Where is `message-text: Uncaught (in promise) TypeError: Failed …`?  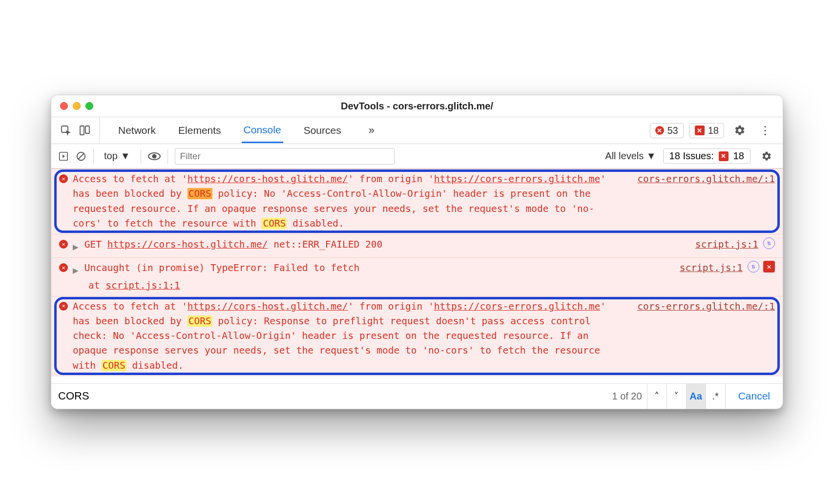 message-text: Uncaught (in promise) TypeError: Failed … is located at coordinates (375, 268).